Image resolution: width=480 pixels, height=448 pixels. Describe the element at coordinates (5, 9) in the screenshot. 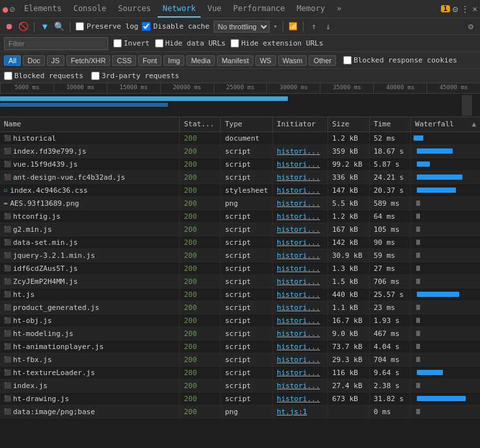

I see `record-icon: ●` at that location.